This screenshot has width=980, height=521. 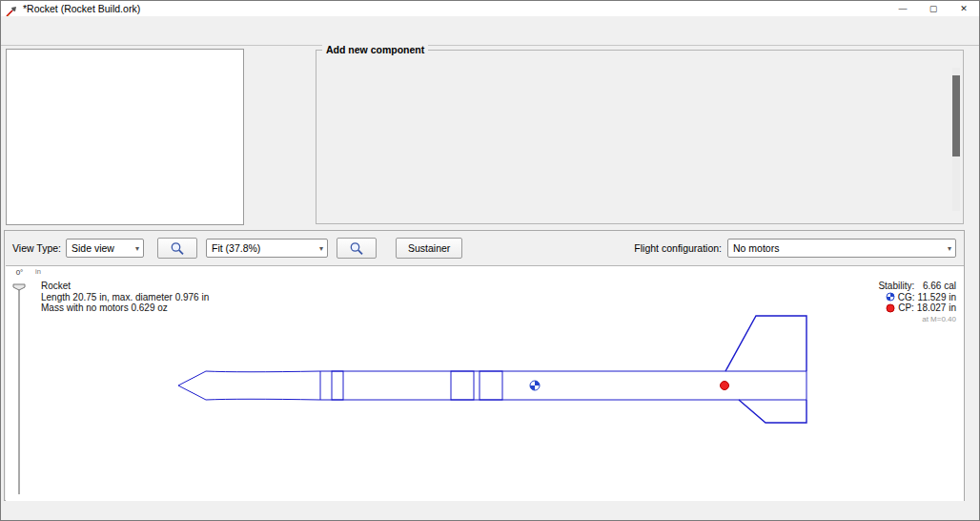 I want to click on stability-info: Stability: 6.66 cal CG:11.529 in CP:18.0…, so click(x=917, y=302).